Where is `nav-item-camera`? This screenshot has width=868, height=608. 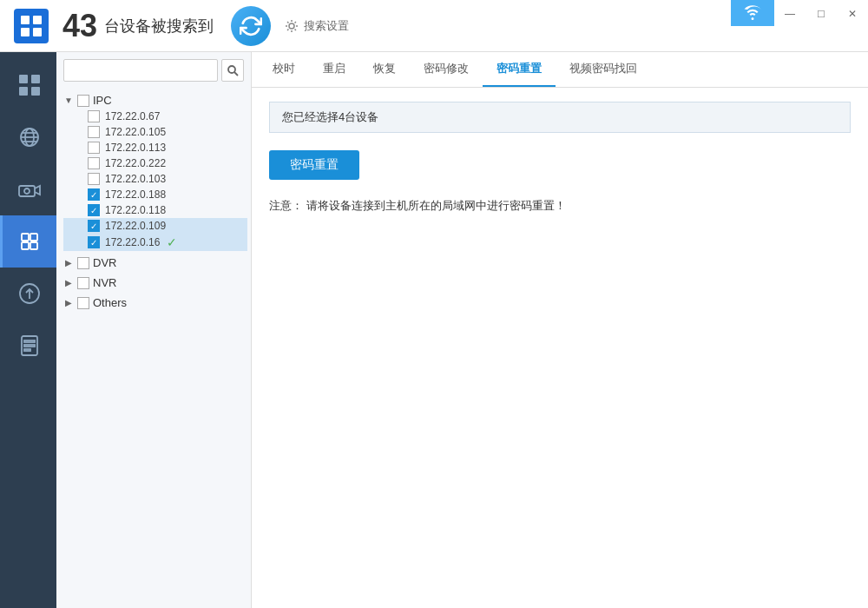
nav-item-camera is located at coordinates (28, 189).